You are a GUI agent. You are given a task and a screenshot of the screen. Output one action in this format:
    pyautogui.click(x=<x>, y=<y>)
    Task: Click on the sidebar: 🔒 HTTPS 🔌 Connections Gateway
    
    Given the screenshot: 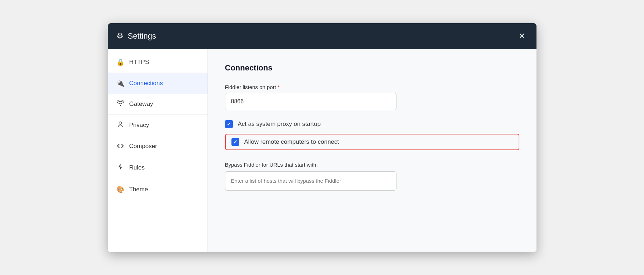 What is the action you would take?
    pyautogui.click(x=158, y=151)
    